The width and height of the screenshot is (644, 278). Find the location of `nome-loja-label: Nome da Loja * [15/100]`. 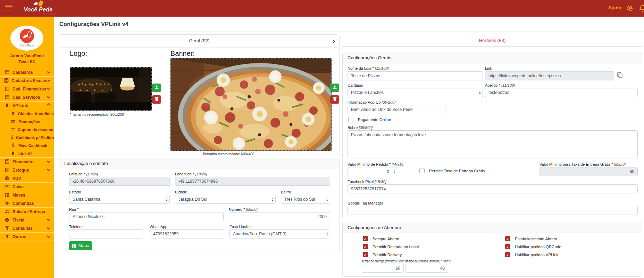

nome-loja-label: Nome da Loja * [15/100] is located at coordinates (368, 68).